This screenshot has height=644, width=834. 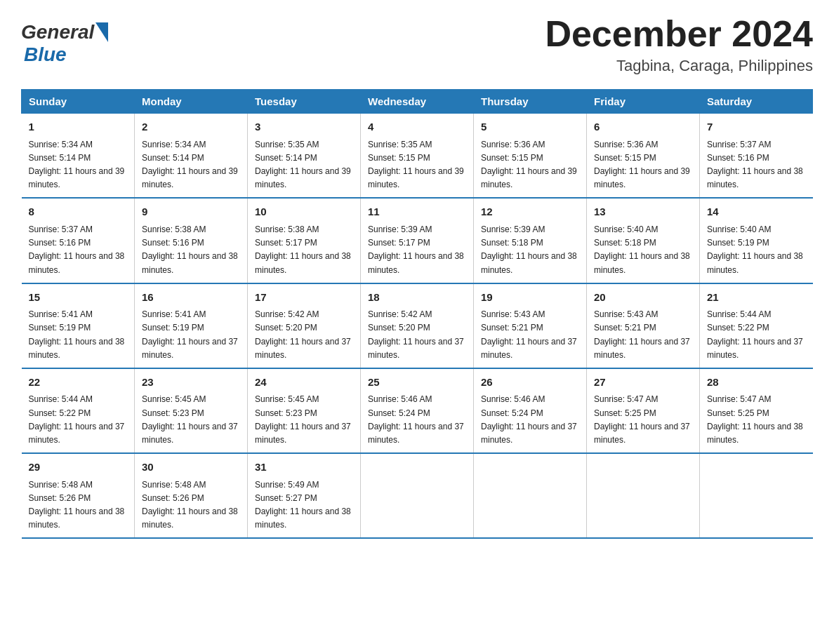 I want to click on day-number: 27, so click(x=643, y=383).